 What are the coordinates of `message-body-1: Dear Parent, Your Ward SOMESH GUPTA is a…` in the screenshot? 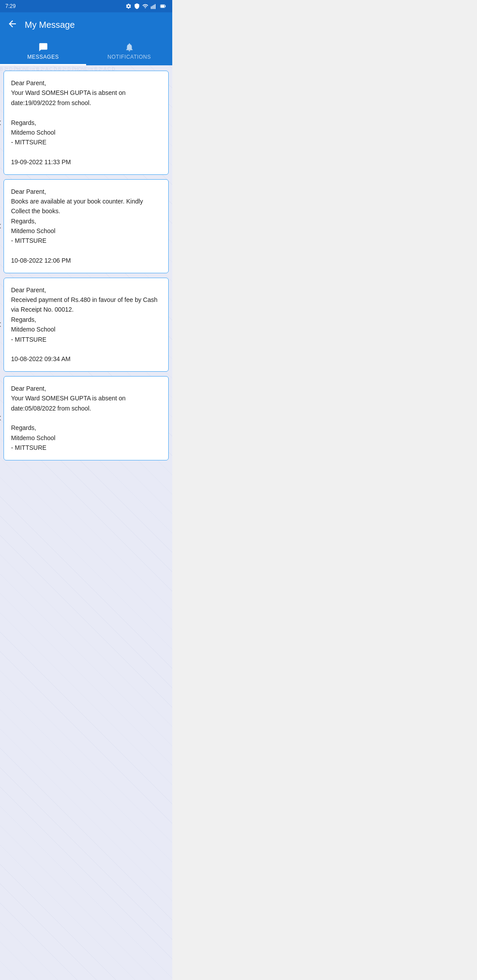 It's located at (86, 123).